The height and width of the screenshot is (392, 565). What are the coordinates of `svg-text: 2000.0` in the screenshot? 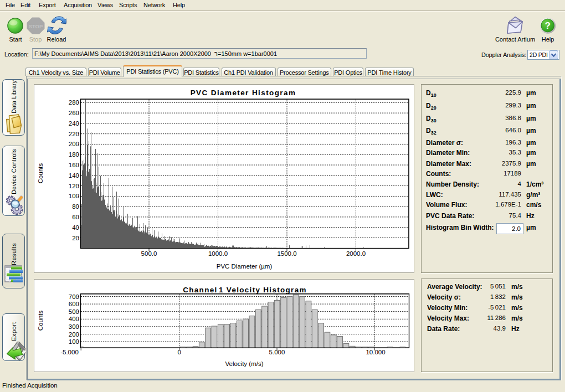 It's located at (356, 254).